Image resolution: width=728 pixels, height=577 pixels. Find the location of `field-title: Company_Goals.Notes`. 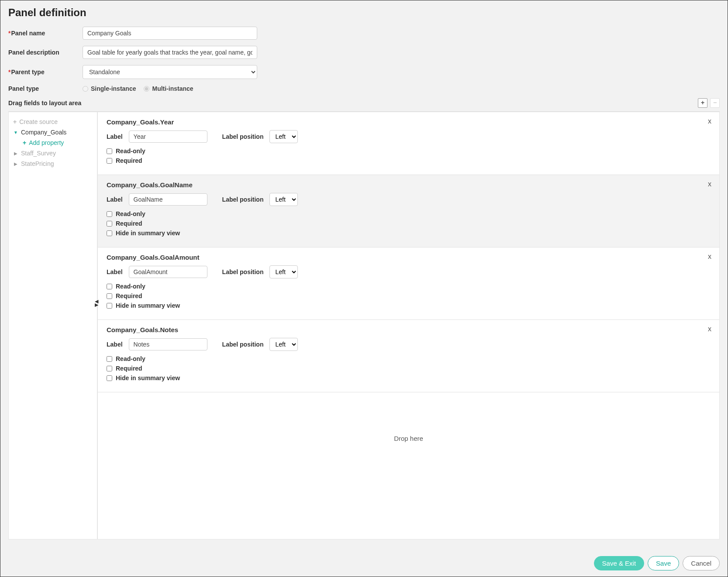

field-title: Company_Goals.Notes is located at coordinates (409, 330).